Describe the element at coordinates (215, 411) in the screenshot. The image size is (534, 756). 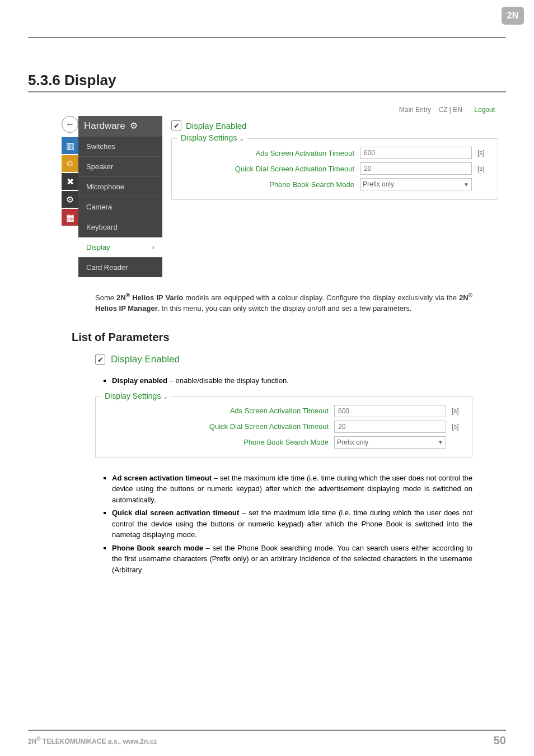
I see `ads-timeout-label-2: Ads Screen Activation Timeout` at that location.